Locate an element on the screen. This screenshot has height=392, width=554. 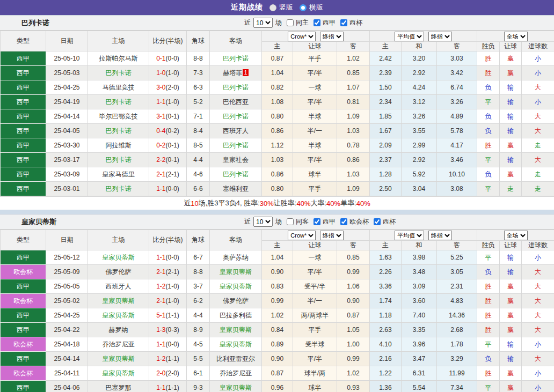
layout-radio-horizontal: 横版 is located at coordinates (311, 8).